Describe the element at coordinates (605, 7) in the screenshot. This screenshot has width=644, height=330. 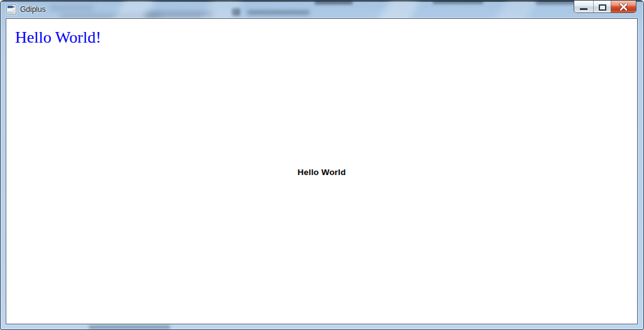
I see `caption-button-group` at that location.